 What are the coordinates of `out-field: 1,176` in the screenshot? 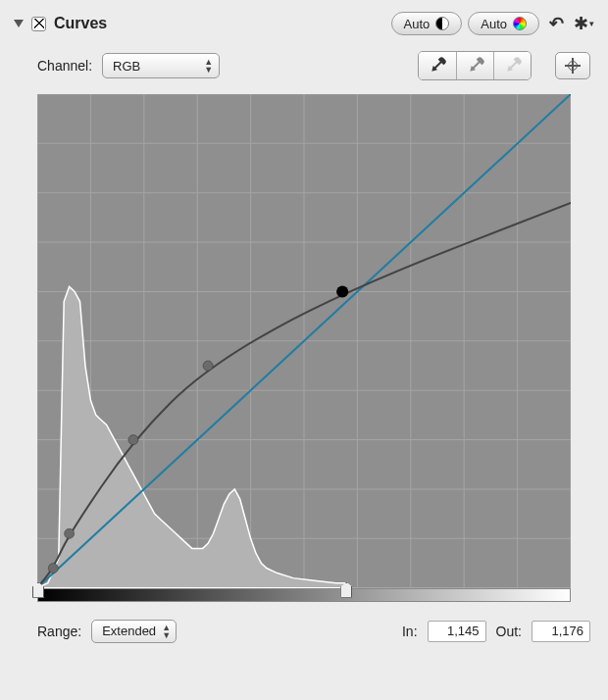 It's located at (561, 631).